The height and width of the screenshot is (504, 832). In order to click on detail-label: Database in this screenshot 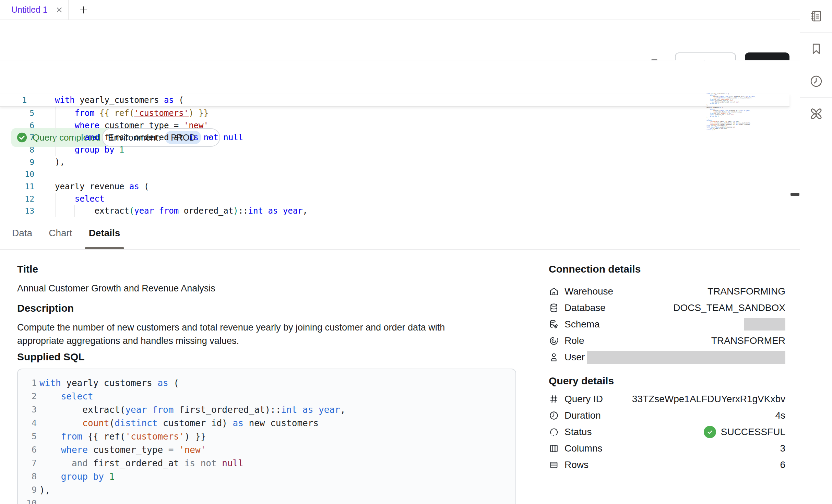, I will do `click(585, 308)`.